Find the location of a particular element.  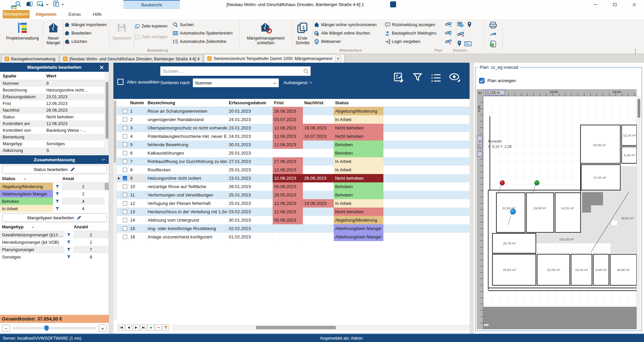

import-house-icon is located at coordinates (29, 5).